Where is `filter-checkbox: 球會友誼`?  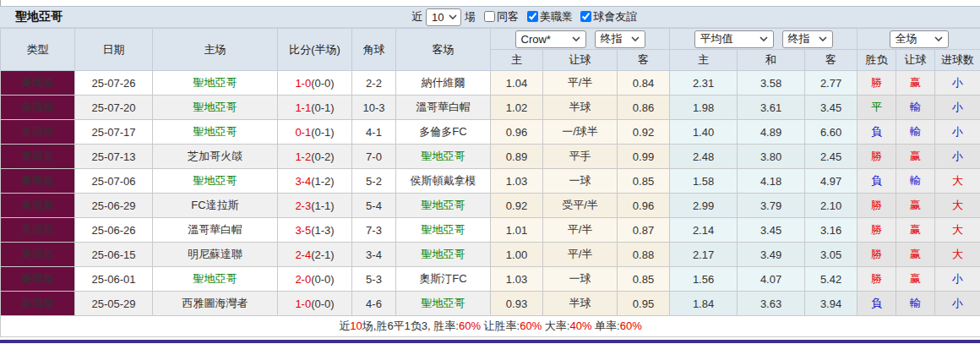 filter-checkbox: 球會友誼 is located at coordinates (608, 17).